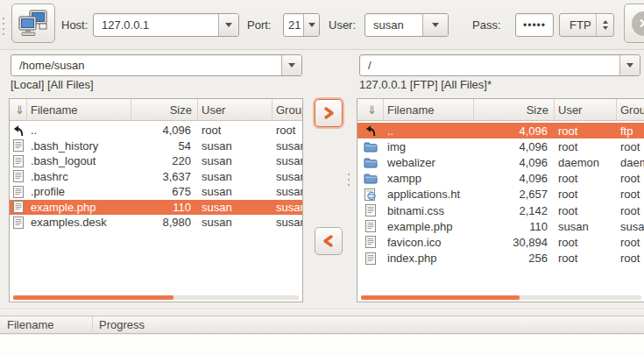 Image resolution: width=644 pixels, height=355 pixels. What do you see at coordinates (435, 25) in the screenshot?
I see `user-dropdown-button` at bounding box center [435, 25].